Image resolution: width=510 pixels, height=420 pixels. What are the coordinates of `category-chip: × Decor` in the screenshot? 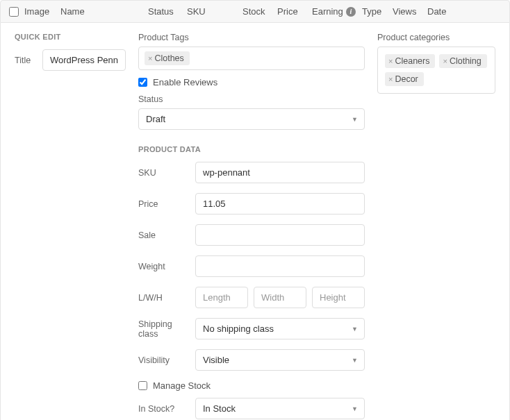 It's located at (404, 79).